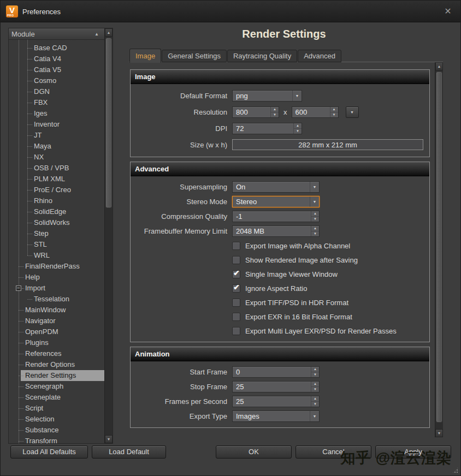 The image size is (461, 476). I want to click on module-tree-item: − Scenegraph, so click(57, 386).